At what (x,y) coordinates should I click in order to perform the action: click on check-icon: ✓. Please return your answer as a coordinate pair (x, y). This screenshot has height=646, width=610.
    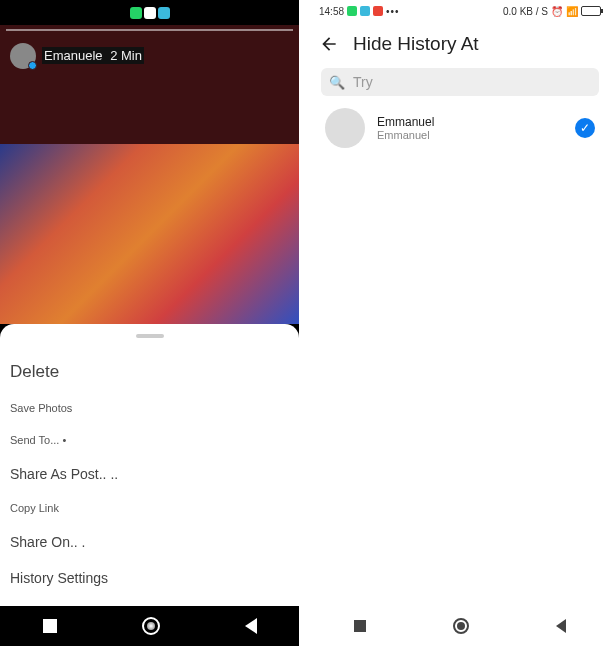
    Looking at the image, I should click on (585, 128).